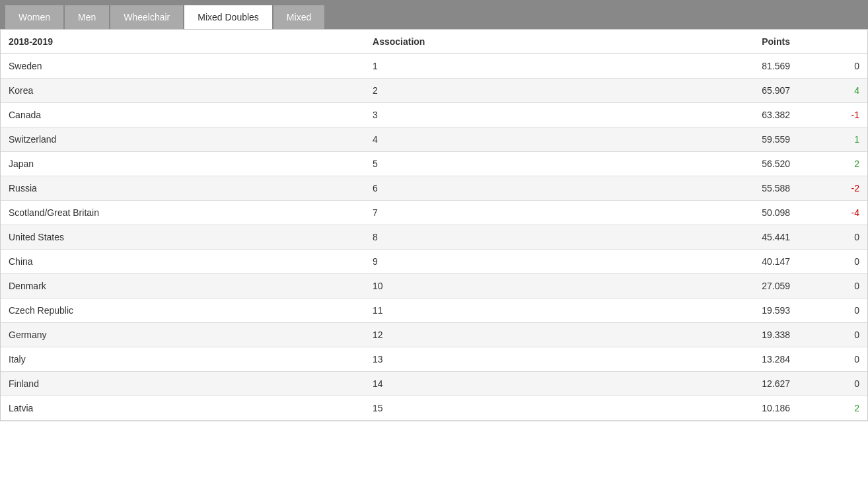  What do you see at coordinates (434, 66) in the screenshot?
I see `table-row: Sweden181.5690` at bounding box center [434, 66].